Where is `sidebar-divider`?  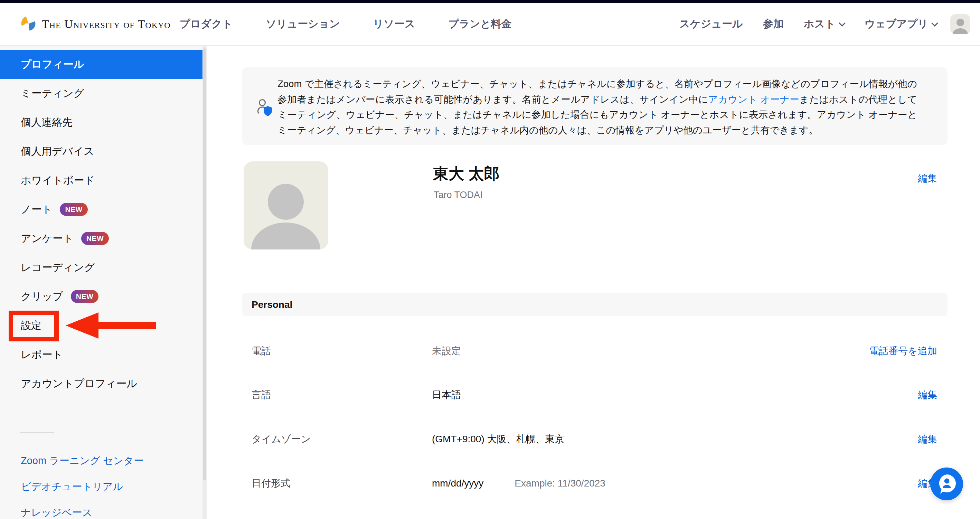 sidebar-divider is located at coordinates (37, 433).